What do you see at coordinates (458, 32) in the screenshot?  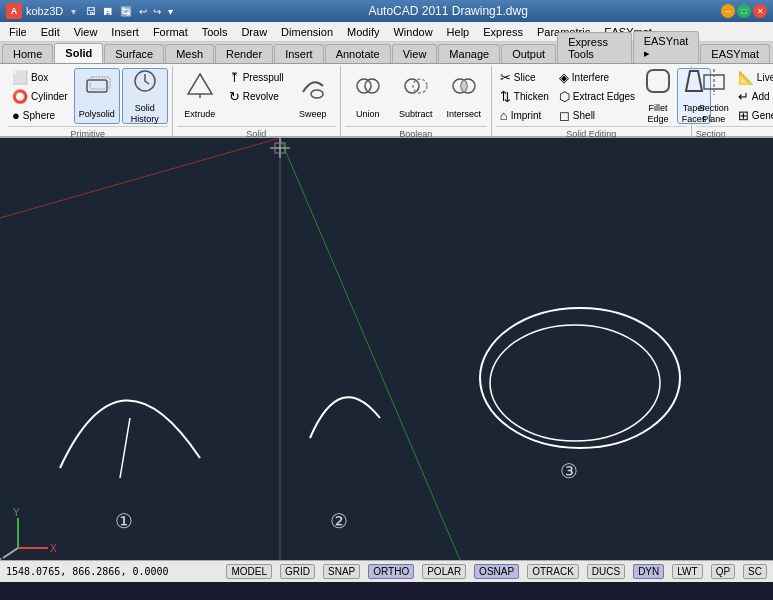 I see `menu-help: Help` at bounding box center [458, 32].